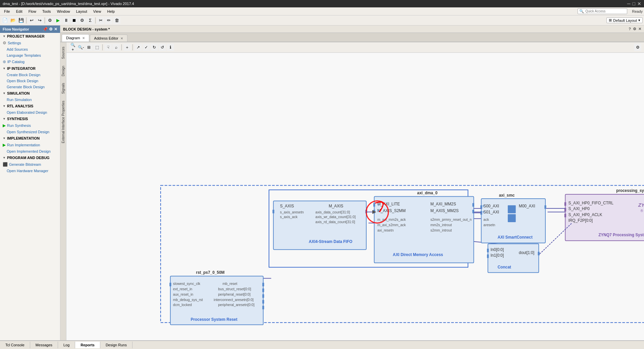 The height and width of the screenshot is (349, 644). Describe the element at coordinates (32, 20) in the screenshot. I see `undo-btn: ↩` at that location.